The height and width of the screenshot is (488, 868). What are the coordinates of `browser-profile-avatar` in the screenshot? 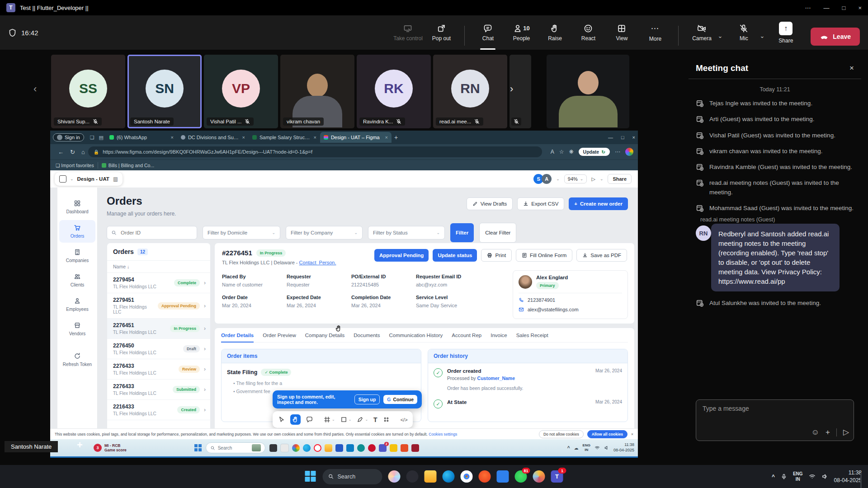 It's located at (629, 152).